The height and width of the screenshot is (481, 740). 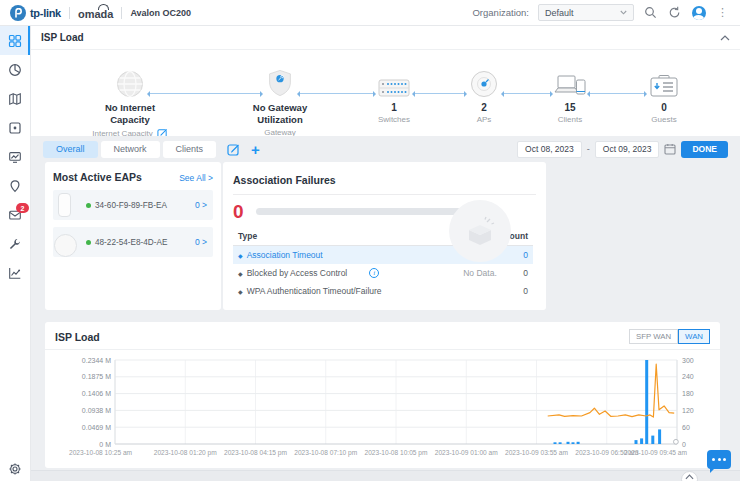 What do you see at coordinates (500, 12) in the screenshot?
I see `organization-label: Organization:` at bounding box center [500, 12].